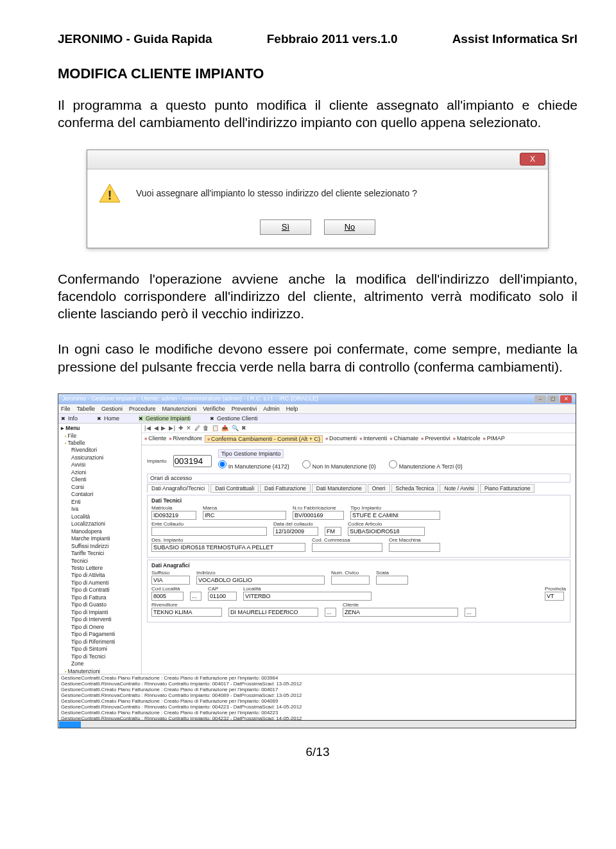  Describe the element at coordinates (100, 583) in the screenshot. I see `tree-item: Tipo di Aumenti` at that location.